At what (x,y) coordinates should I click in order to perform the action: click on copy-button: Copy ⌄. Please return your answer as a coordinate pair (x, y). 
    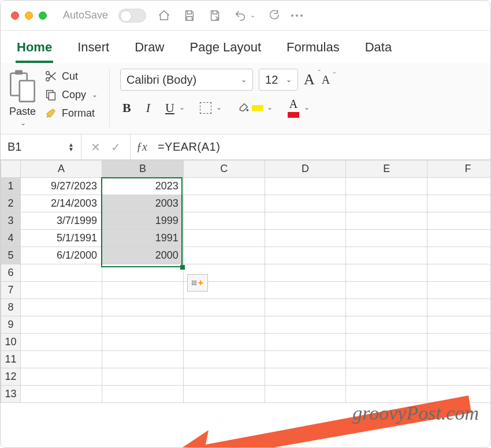
    Looking at the image, I should click on (71, 95).